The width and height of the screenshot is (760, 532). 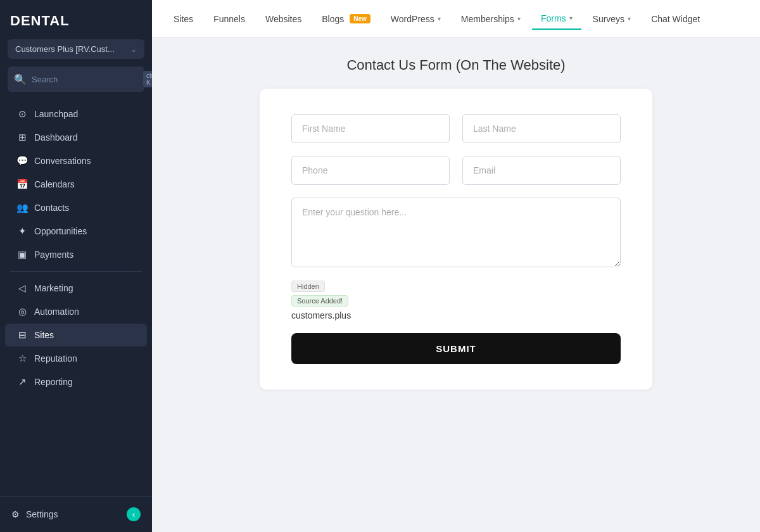 What do you see at coordinates (308, 286) in the screenshot?
I see `hidden-badge: Hidden` at bounding box center [308, 286].